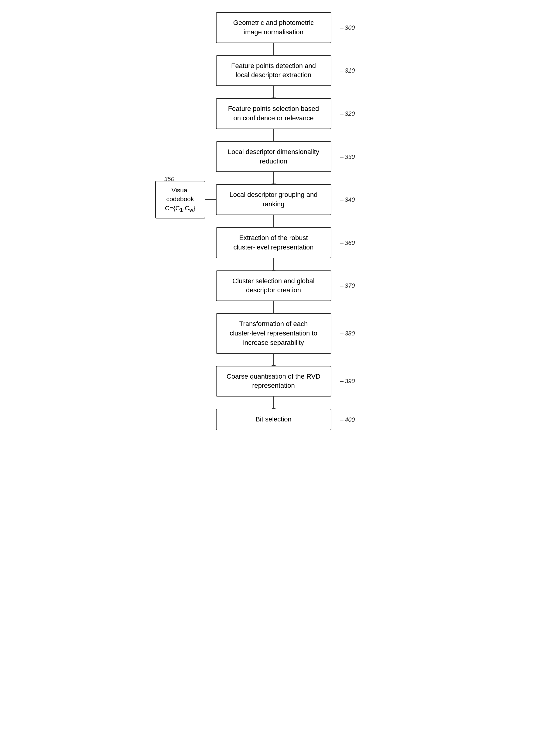 The width and height of the screenshot is (547, 756). What do you see at coordinates (274, 113) in the screenshot?
I see `step-320-wrapper: Feature points selection basedon confide…` at bounding box center [274, 113].